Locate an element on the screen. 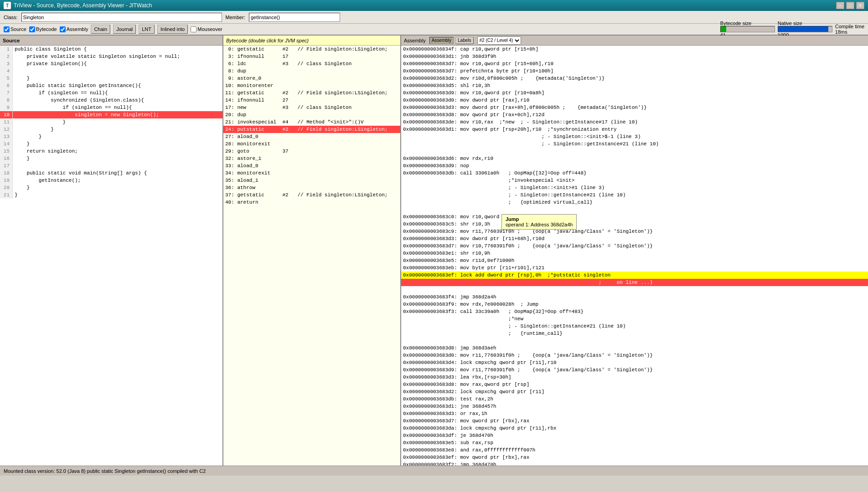 Image resolution: width=868 pixels, height=492 pixels. assembly-line: 0x0000000003683d5: shl r10,3h is located at coordinates (635, 86).